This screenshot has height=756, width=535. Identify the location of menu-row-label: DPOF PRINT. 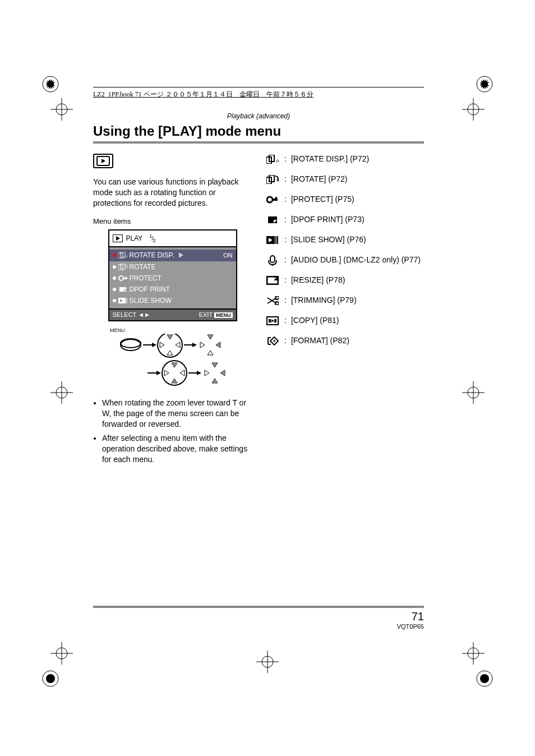
(150, 289).